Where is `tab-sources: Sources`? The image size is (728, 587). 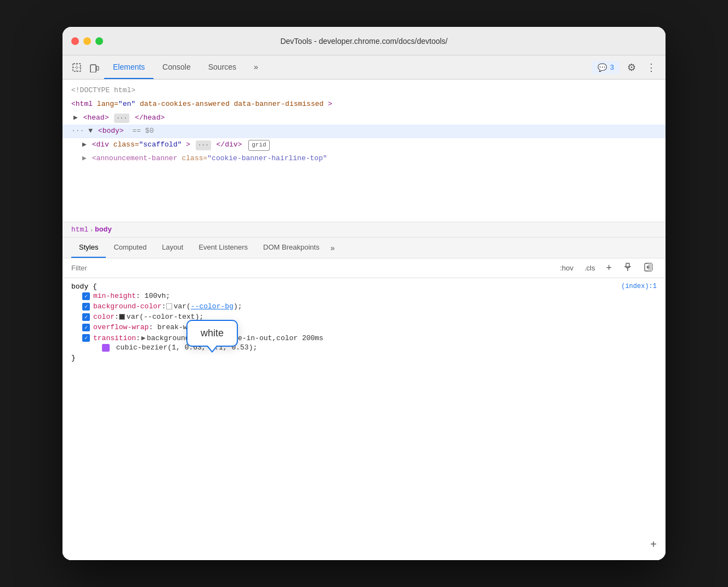
tab-sources: Sources is located at coordinates (223, 67).